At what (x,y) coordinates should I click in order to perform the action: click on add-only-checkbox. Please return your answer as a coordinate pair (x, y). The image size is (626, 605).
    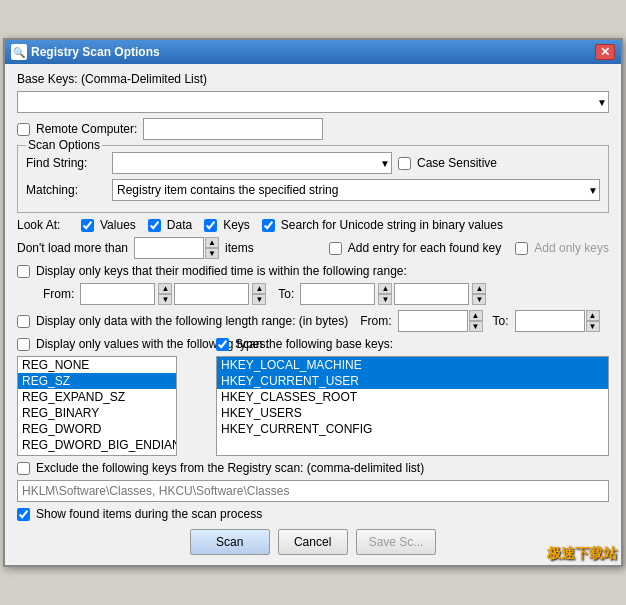
    Looking at the image, I should click on (522, 248).